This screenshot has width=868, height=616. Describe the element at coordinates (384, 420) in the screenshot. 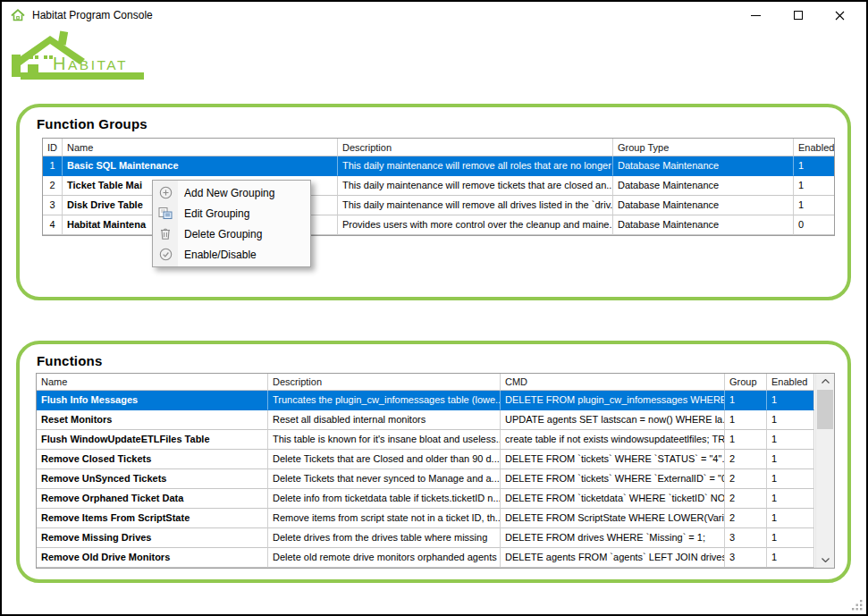

I see `cell-description: Reset all disabled internal monitors` at that location.